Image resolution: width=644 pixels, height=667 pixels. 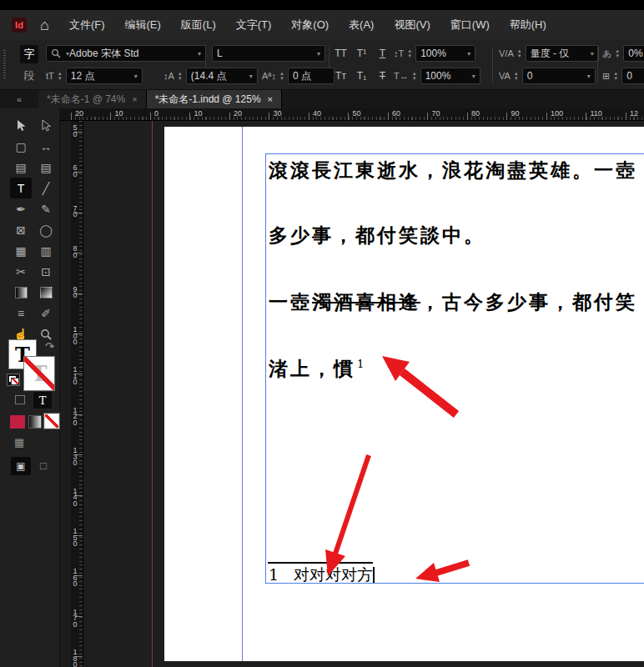 What do you see at coordinates (254, 25) in the screenshot?
I see `menu-item: 文字(T)` at bounding box center [254, 25].